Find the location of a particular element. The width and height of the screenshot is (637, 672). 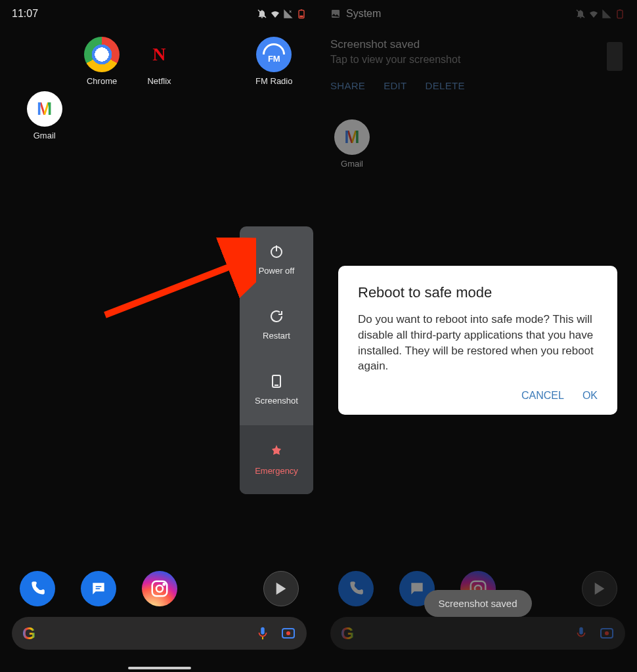

share-button: SHARE is located at coordinates (348, 85).